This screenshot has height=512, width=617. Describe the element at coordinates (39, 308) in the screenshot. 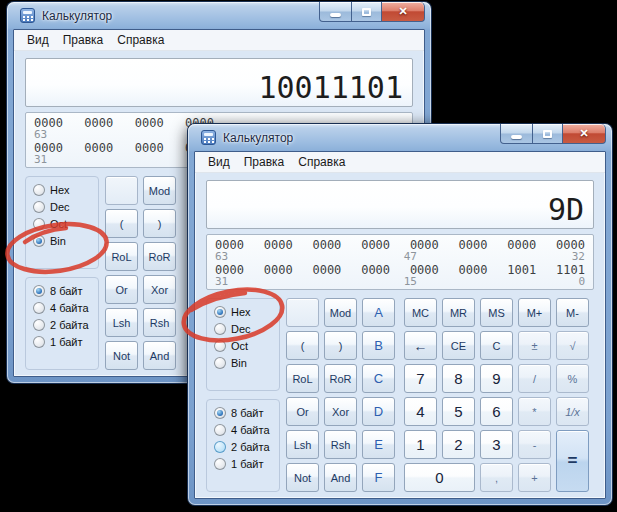

I see `radio-indicator` at that location.